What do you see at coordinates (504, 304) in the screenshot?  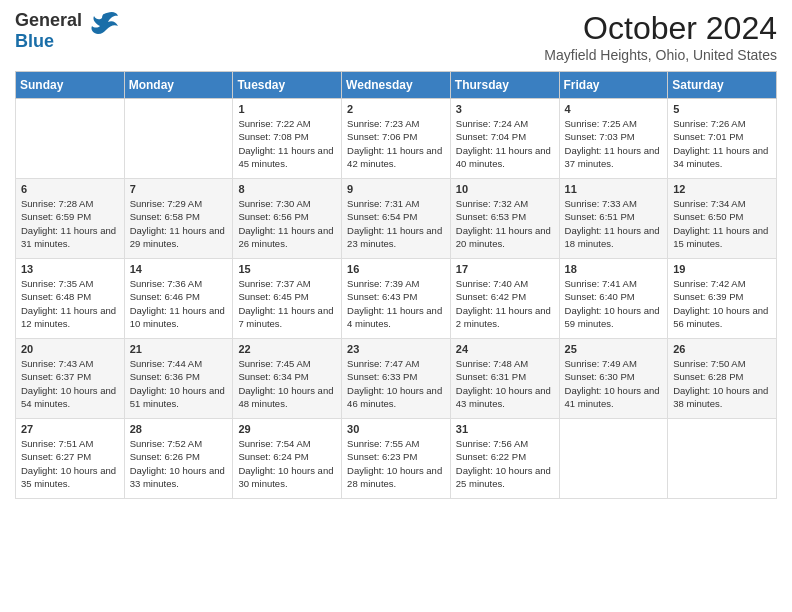 I see `day-info: Sunrise: 7:40 AMSunset: 6:42 PMDaylight:…` at bounding box center [504, 304].